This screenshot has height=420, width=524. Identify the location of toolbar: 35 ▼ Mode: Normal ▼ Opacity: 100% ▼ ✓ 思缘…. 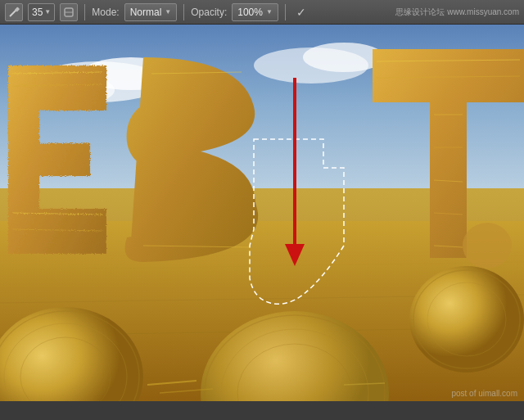
(262, 12).